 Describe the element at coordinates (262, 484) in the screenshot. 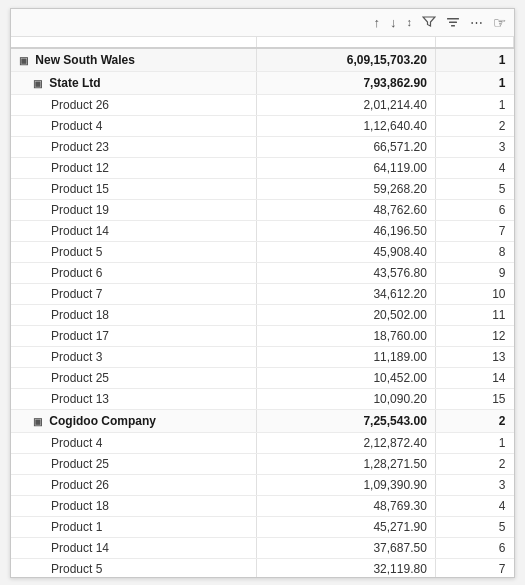

I see `table-row: Product 26 1,09,390.90 3` at that location.